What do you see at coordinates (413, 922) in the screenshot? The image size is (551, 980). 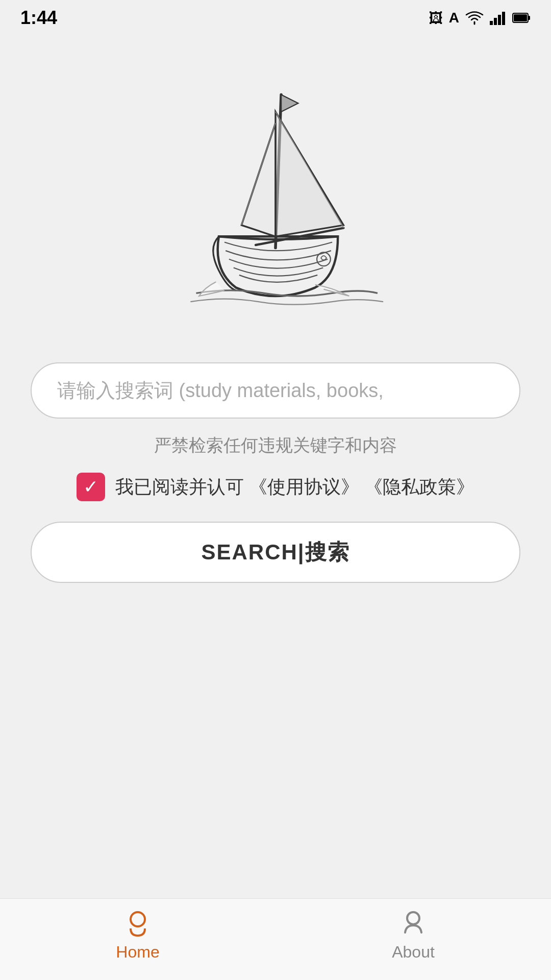 I see `about-icon` at bounding box center [413, 922].